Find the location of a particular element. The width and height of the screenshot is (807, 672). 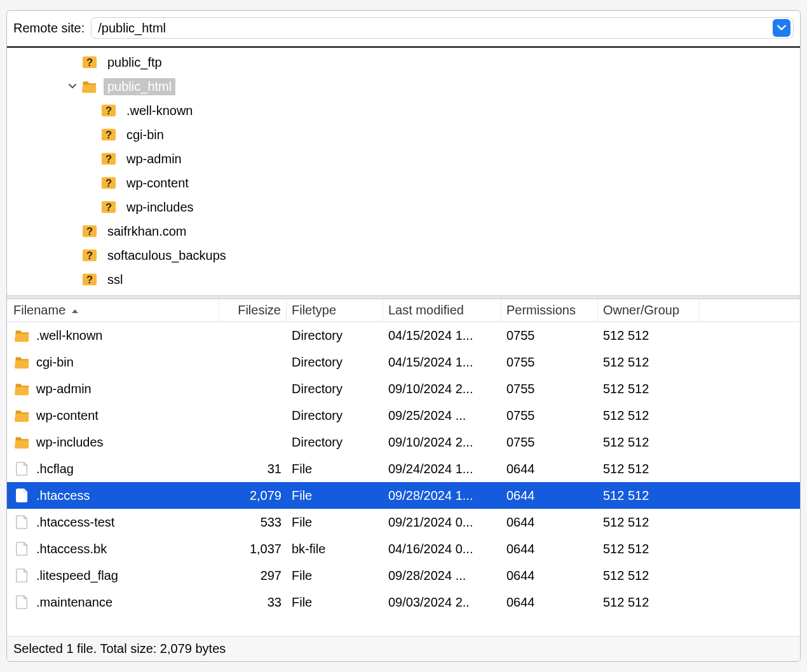

column-filesize-label: Filesize is located at coordinates (259, 310).